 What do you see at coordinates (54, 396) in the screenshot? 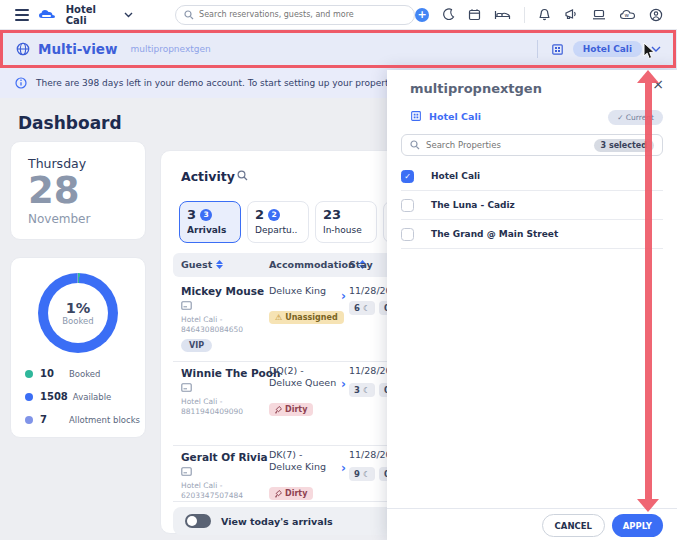
I see `legend-value: 1508` at bounding box center [54, 396].